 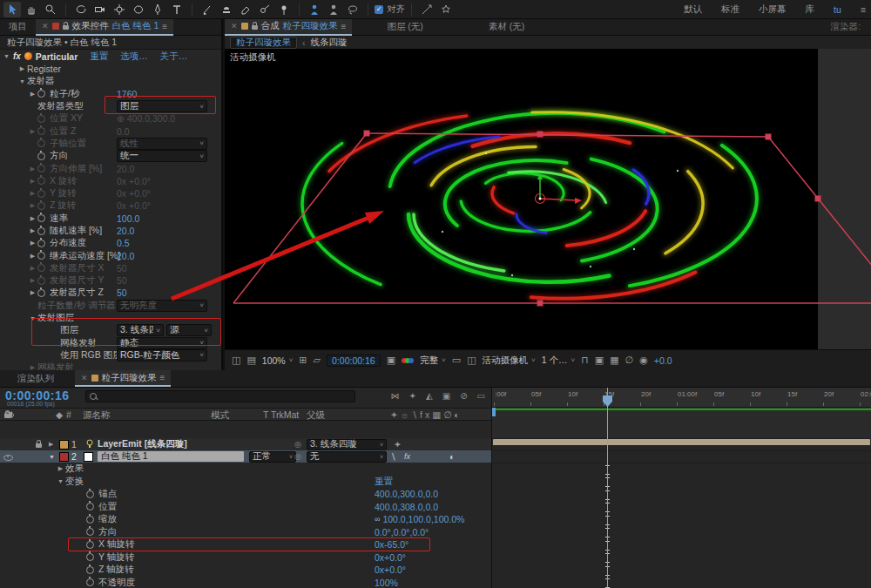 What do you see at coordinates (456, 361) in the screenshot?
I see `region-of-interest-icon: ▭` at bounding box center [456, 361].